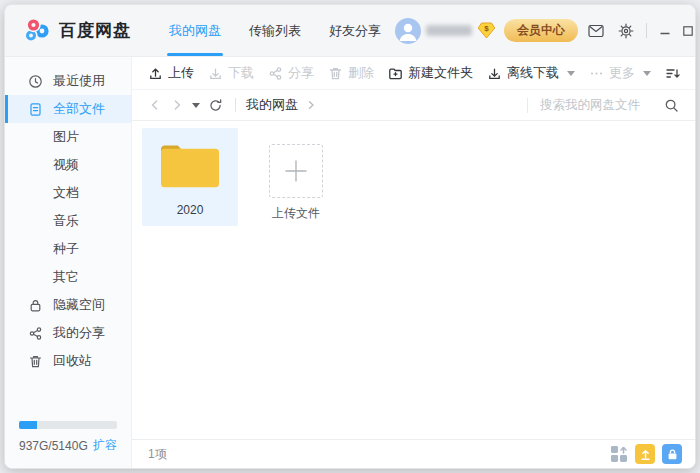 This screenshot has height=473, width=700. Describe the element at coordinates (626, 31) in the screenshot. I see `settings-button` at that location.